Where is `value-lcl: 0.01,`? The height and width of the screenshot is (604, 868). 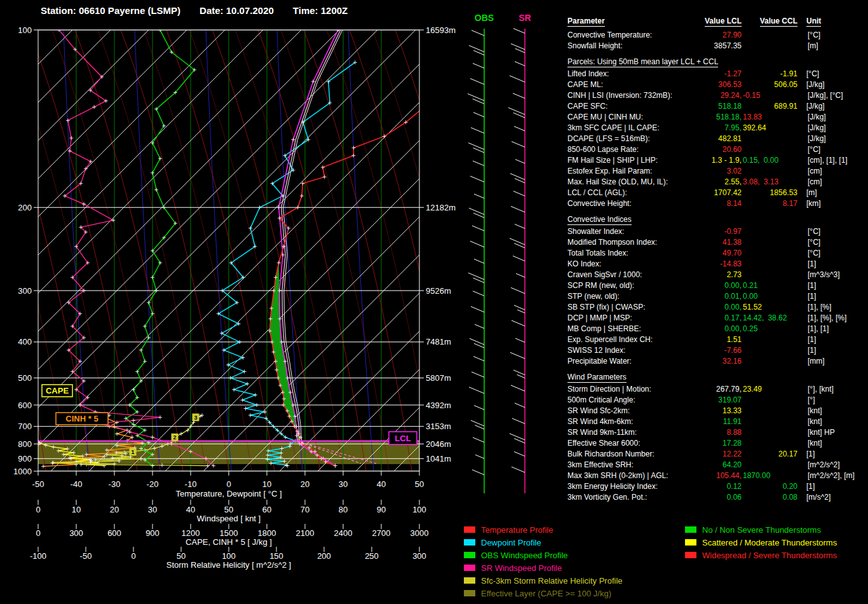 value-lcl: 0.01, is located at coordinates (733, 296).